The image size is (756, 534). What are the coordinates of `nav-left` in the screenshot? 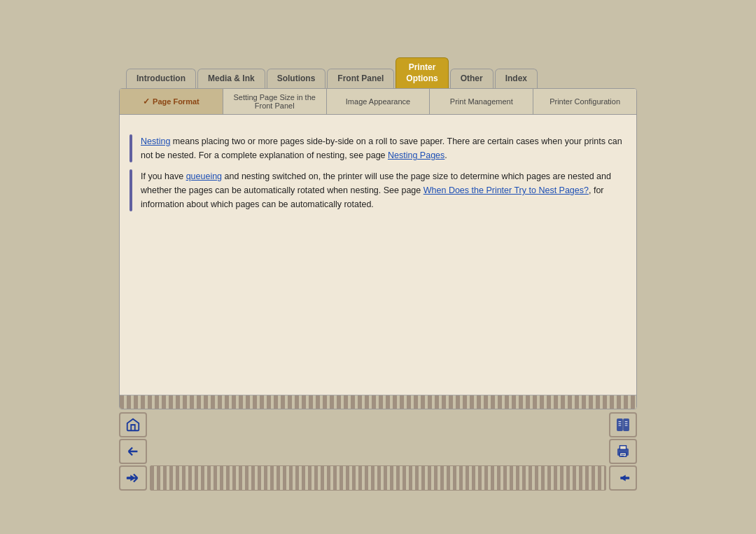 It's located at (133, 451).